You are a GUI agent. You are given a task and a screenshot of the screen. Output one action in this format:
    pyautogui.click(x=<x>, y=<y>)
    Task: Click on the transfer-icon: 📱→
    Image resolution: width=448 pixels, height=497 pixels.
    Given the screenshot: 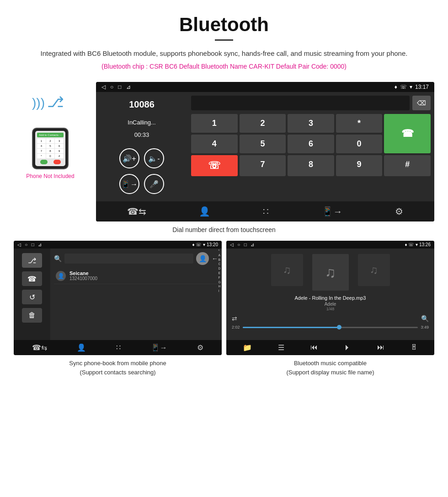 What is the action you would take?
    pyautogui.click(x=129, y=184)
    